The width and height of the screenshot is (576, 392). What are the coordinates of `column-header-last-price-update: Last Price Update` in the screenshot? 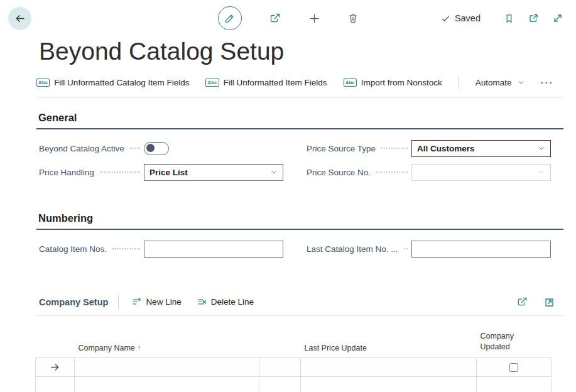 It's located at (389, 340).